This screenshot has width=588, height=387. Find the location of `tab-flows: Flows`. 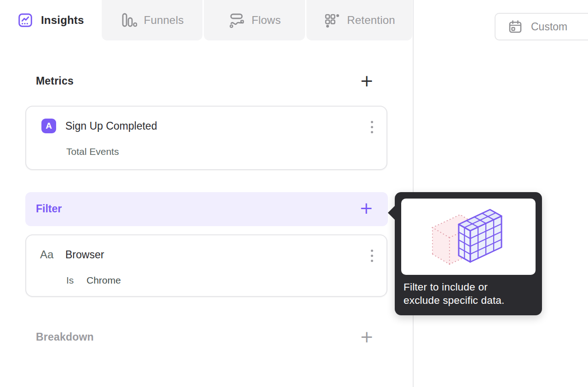

tab-flows: Flows is located at coordinates (254, 20).